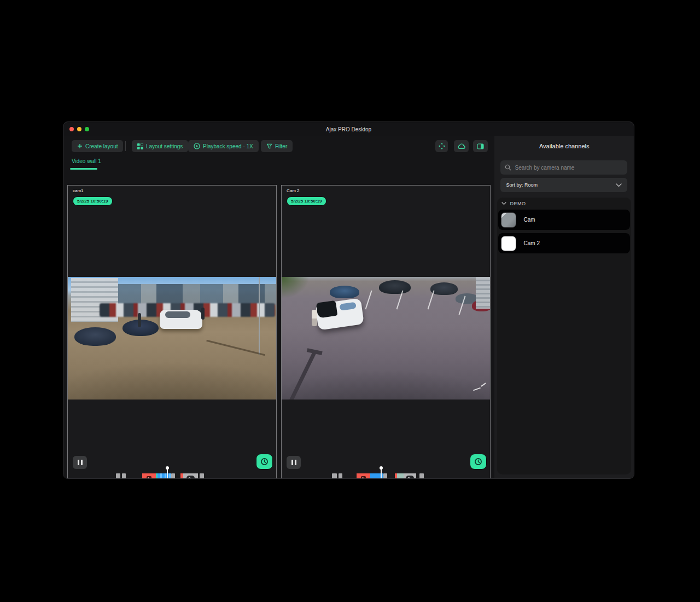  I want to click on camera-name: Cam 2, so click(293, 190).